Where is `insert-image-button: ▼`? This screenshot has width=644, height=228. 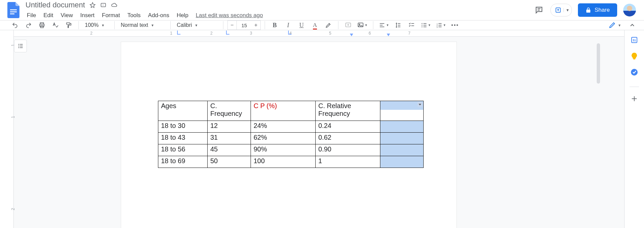
insert-image-button: ▼ is located at coordinates (362, 25).